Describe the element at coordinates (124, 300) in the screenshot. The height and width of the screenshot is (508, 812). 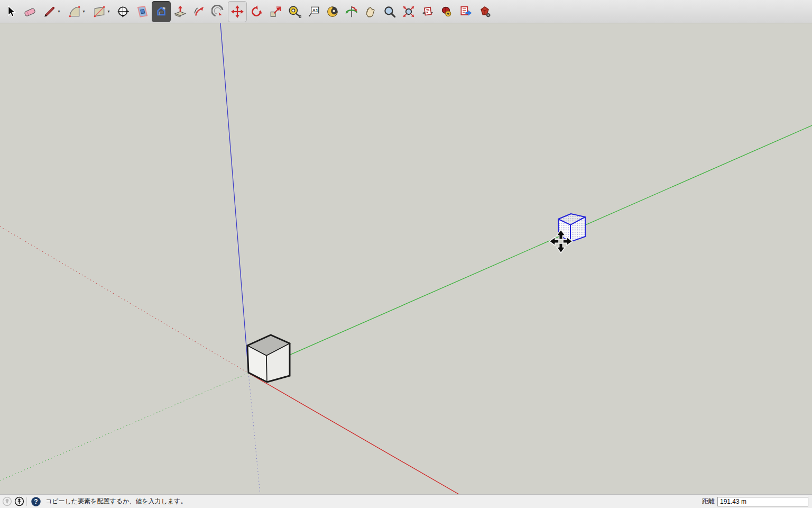
I see `red-axis-negative-line` at that location.